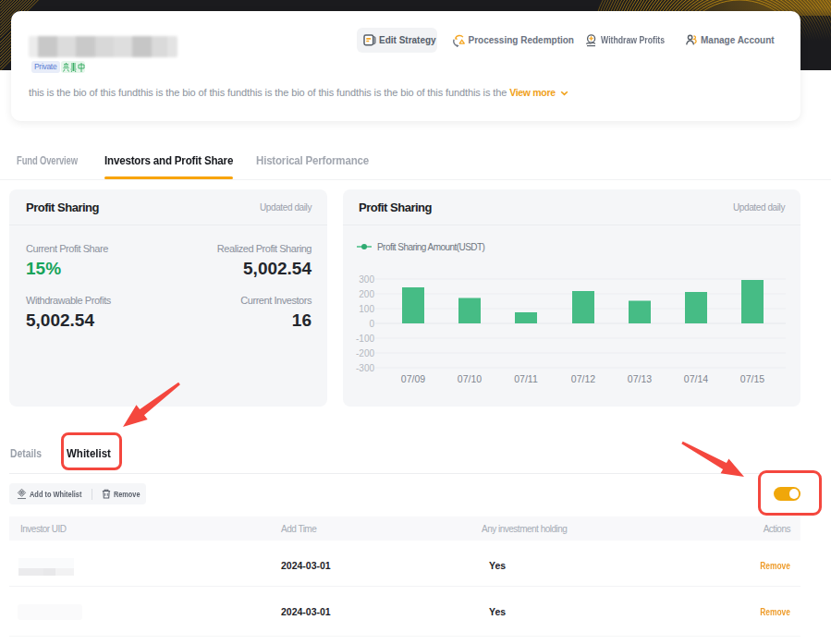 Image resolution: width=831 pixels, height=644 pixels. Describe the element at coordinates (413, 379) in the screenshot. I see `svg-text: 07/09` at that location.